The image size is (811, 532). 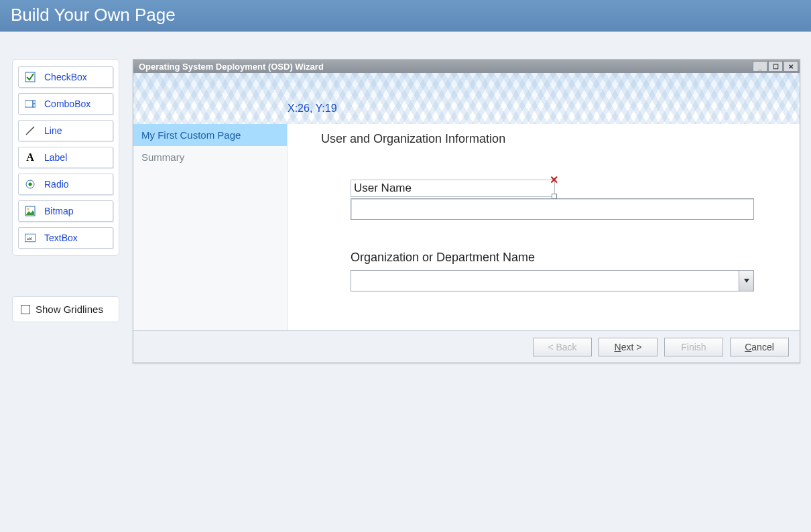 What do you see at coordinates (66, 157) in the screenshot?
I see `control-palette: CheckBox ComboBox Line A Label` at bounding box center [66, 157].